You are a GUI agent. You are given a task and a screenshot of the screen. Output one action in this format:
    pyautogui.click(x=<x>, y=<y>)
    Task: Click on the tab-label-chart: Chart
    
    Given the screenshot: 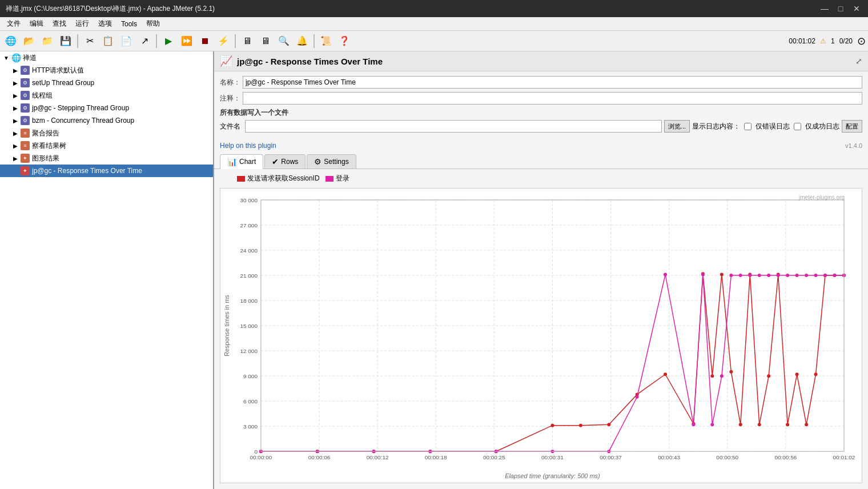 What is the action you would take?
    pyautogui.click(x=248, y=162)
    